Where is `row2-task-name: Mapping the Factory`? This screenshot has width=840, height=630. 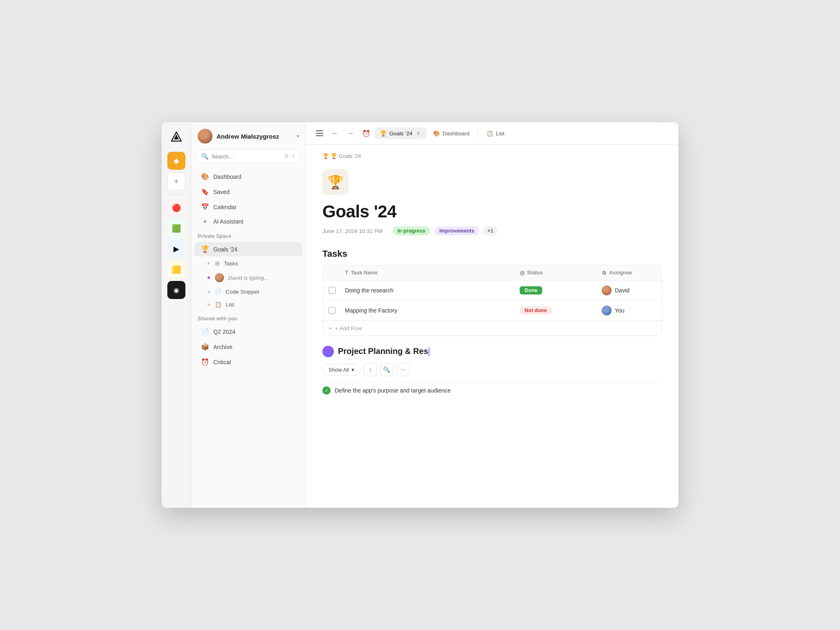
row2-task-name: Mapping the Factory is located at coordinates (371, 310).